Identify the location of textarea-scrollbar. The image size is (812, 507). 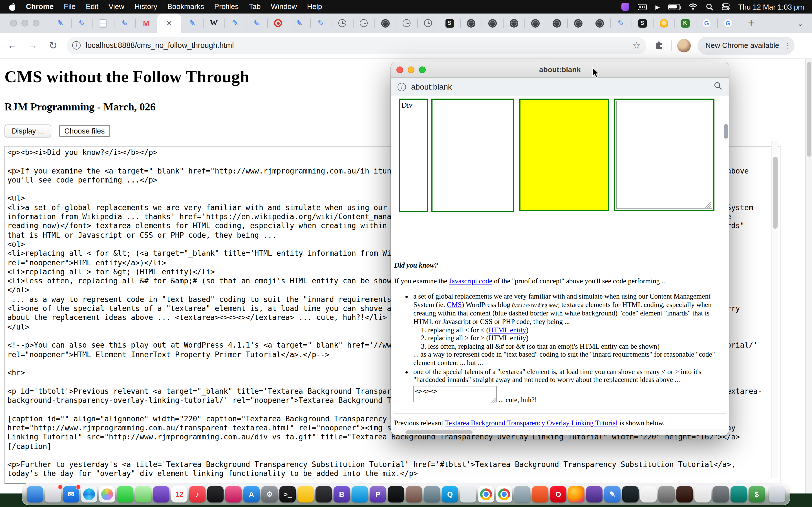
(775, 309).